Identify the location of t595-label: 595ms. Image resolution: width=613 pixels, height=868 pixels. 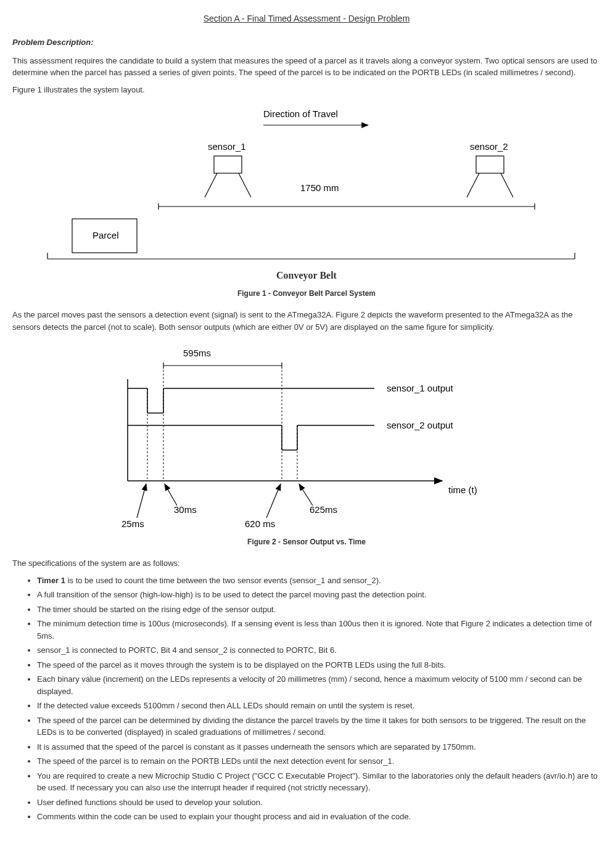
(197, 353).